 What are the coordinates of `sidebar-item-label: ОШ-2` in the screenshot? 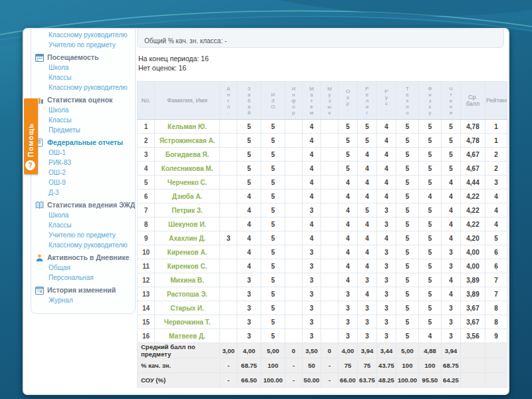 It's located at (57, 173).